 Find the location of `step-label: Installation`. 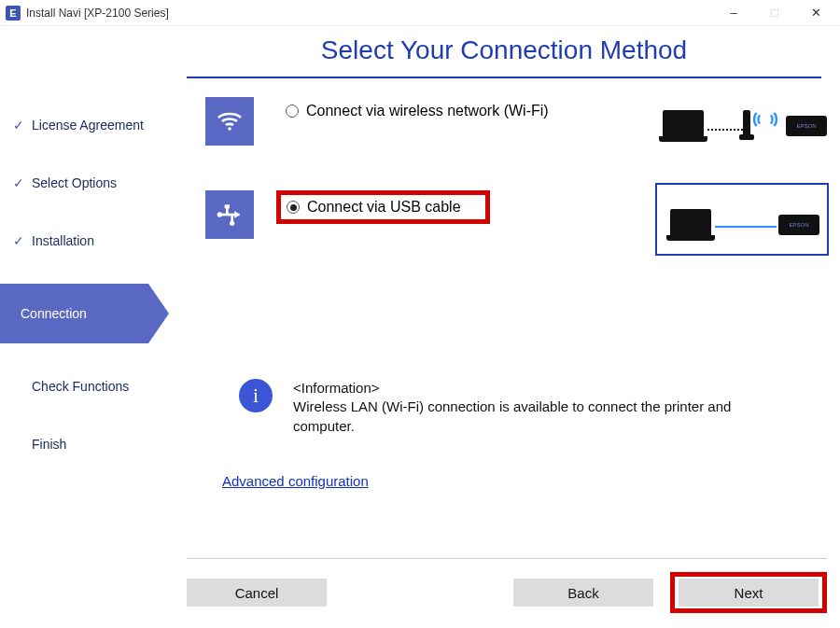

step-label: Installation is located at coordinates (63, 241).